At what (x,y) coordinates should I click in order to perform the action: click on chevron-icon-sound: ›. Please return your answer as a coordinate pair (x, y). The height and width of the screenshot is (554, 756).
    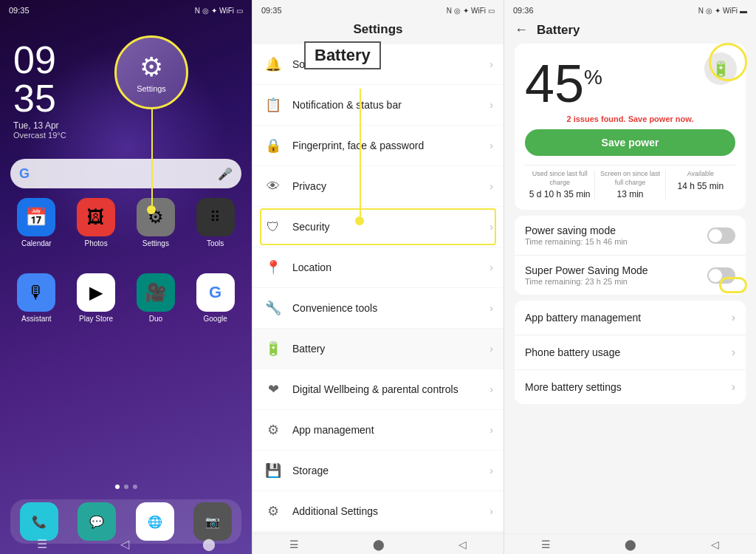
    Looking at the image, I should click on (492, 64).